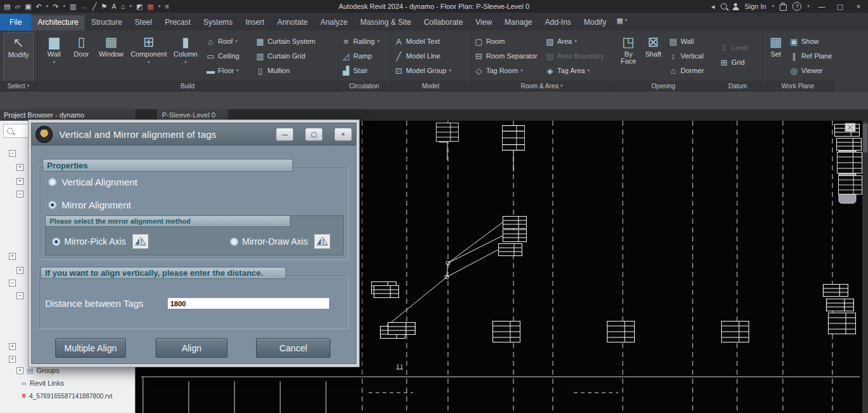 The image size is (868, 413). What do you see at coordinates (111, 57) in the screenshot?
I see `window-button: ▦ Window` at bounding box center [111, 57].